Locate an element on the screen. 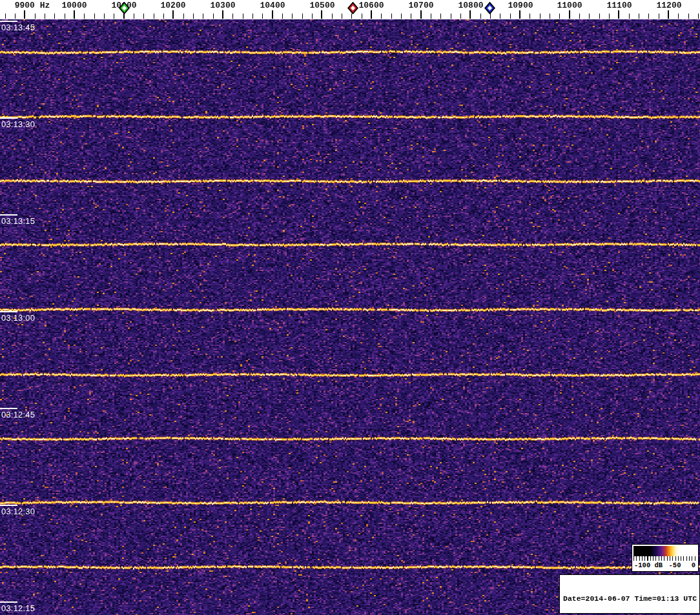  colorbar-max-label: 0 is located at coordinates (694, 565).